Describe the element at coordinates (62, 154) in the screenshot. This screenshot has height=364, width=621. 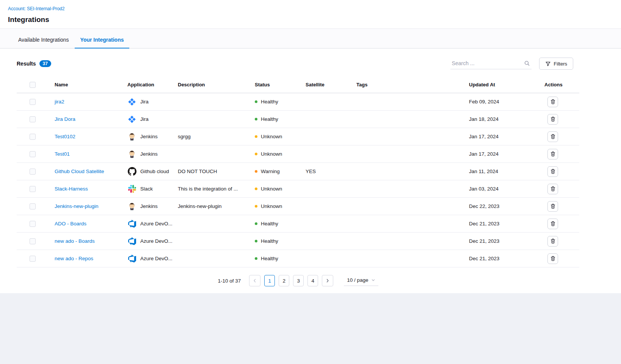
I see `integration-name-link: Test01` at that location.